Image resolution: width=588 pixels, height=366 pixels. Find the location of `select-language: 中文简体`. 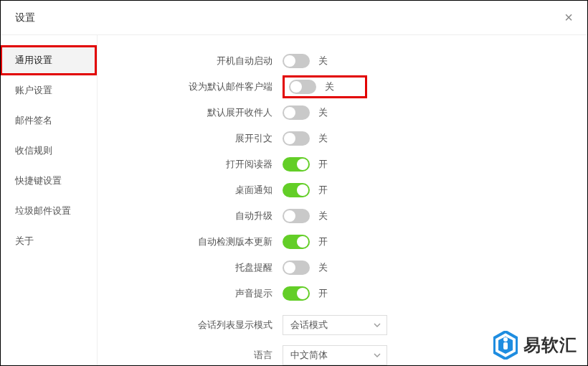

select-language: 中文简体 is located at coordinates (335, 355).